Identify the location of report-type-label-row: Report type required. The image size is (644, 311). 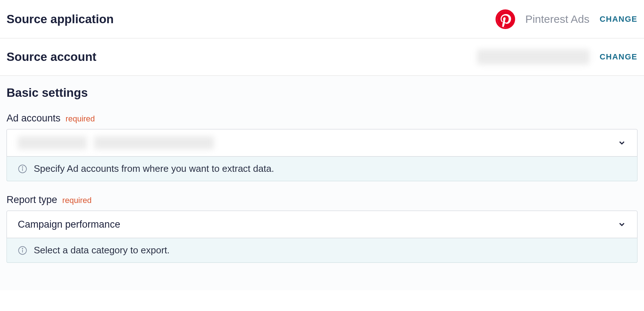
(322, 200).